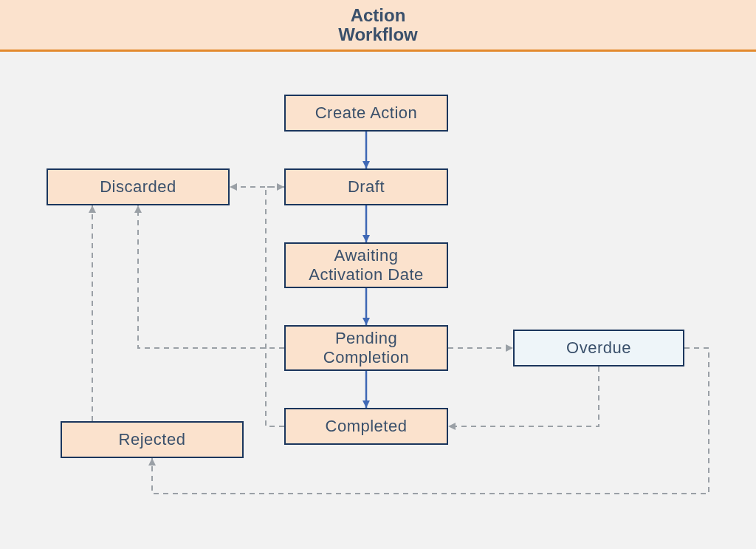 This screenshot has height=549, width=756. Describe the element at coordinates (138, 187) in the screenshot. I see `node-discarded: Discarded` at that location.